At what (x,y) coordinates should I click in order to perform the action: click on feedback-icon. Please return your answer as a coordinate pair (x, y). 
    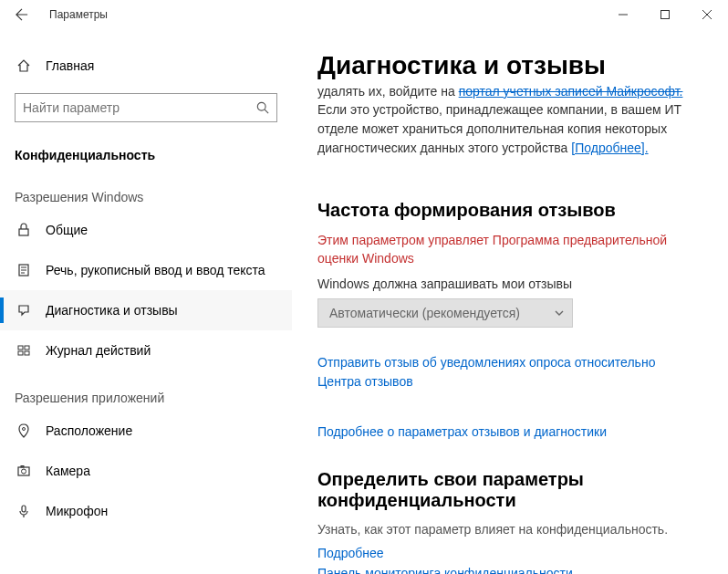
    Looking at the image, I should click on (24, 310).